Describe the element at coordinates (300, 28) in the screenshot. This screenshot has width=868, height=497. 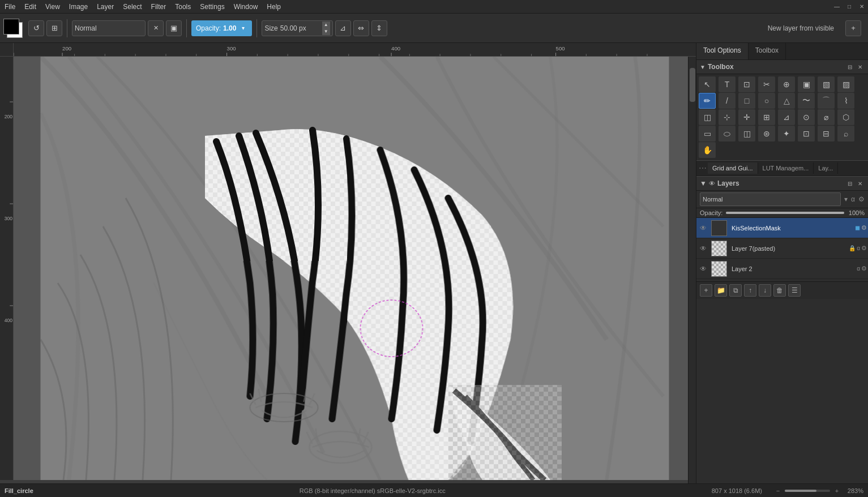
I see `size-input` at that location.